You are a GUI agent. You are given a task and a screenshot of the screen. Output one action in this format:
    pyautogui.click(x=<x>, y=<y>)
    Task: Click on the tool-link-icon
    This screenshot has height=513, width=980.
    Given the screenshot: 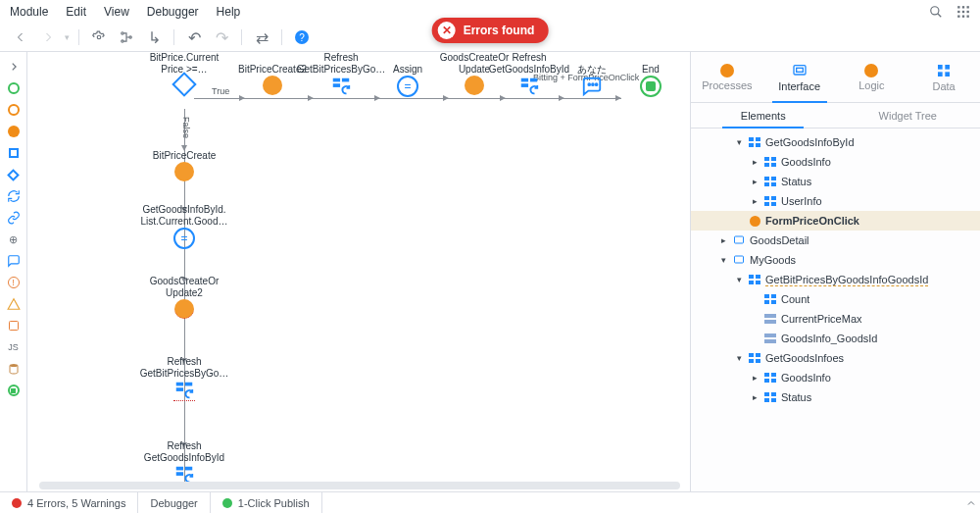 What is the action you would take?
    pyautogui.click(x=14, y=218)
    